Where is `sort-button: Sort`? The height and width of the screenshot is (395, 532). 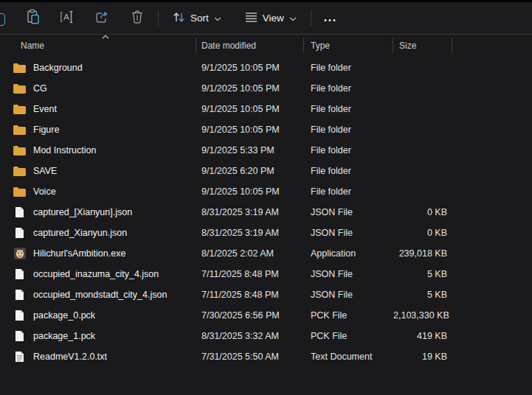 sort-button: Sort is located at coordinates (197, 18).